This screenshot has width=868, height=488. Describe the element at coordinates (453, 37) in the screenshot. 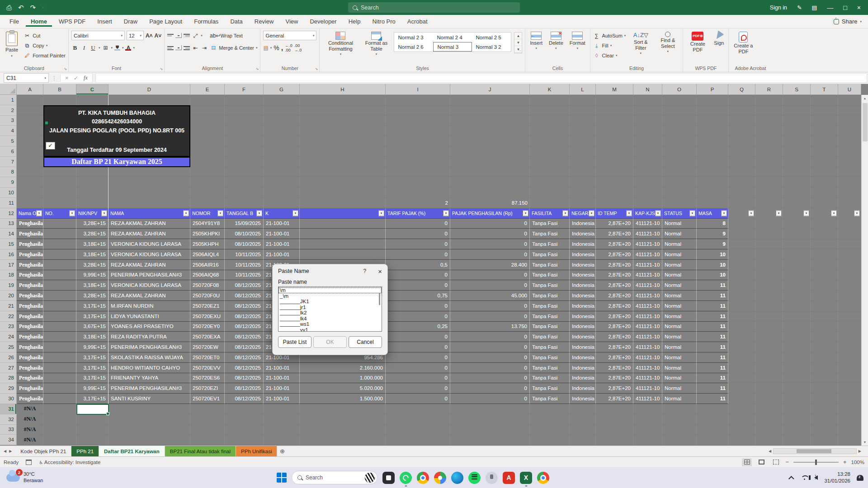

I see `style-item-normal-2-4: Normal 2 4` at that location.